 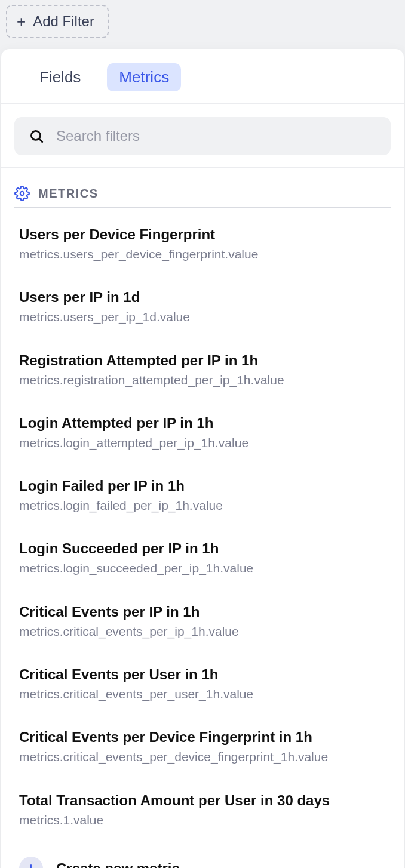 I want to click on metric-name: Critical Events per IP in 1h, so click(x=202, y=612).